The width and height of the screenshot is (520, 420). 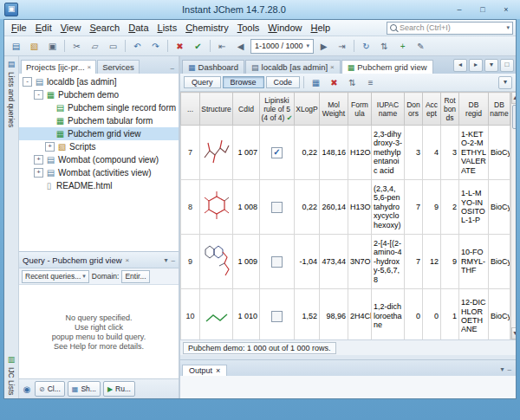 What do you see at coordinates (474, 315) in the screenshot?
I see `db-regid-cell: 12-DICHLOROETHANE` at bounding box center [474, 315].